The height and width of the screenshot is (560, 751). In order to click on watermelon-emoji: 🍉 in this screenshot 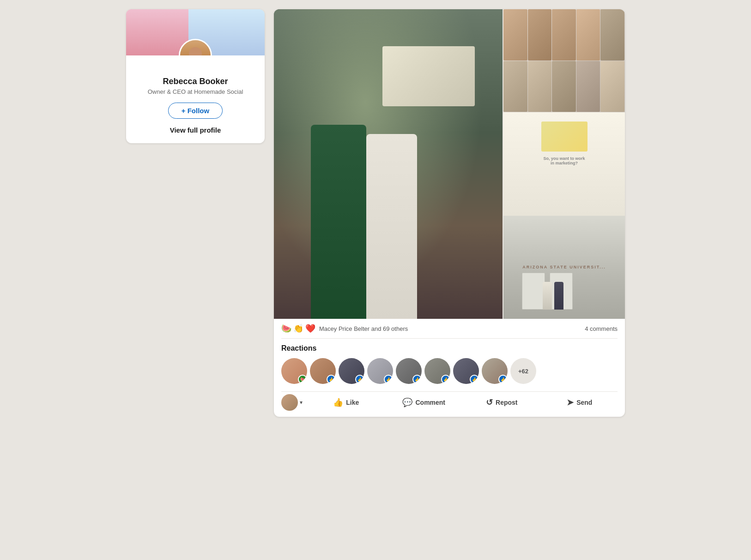, I will do `click(286, 329)`.